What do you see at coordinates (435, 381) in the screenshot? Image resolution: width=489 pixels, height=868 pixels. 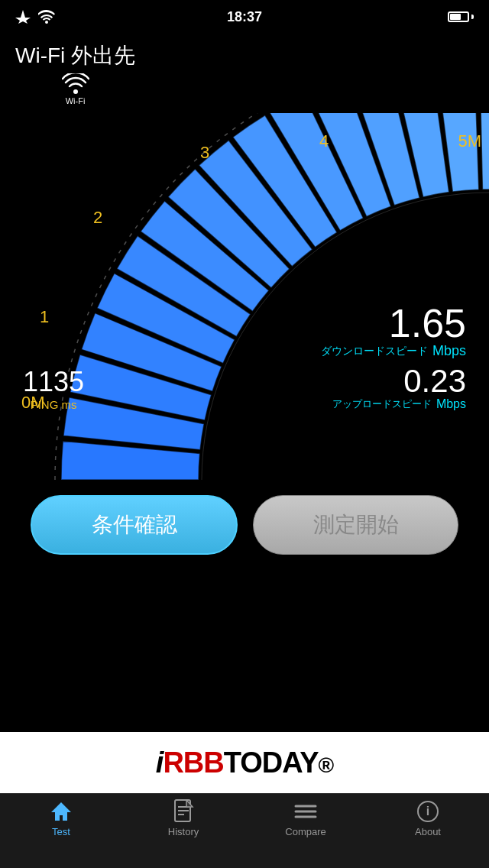 I see `upload-speed-value: 0.23` at bounding box center [435, 381].